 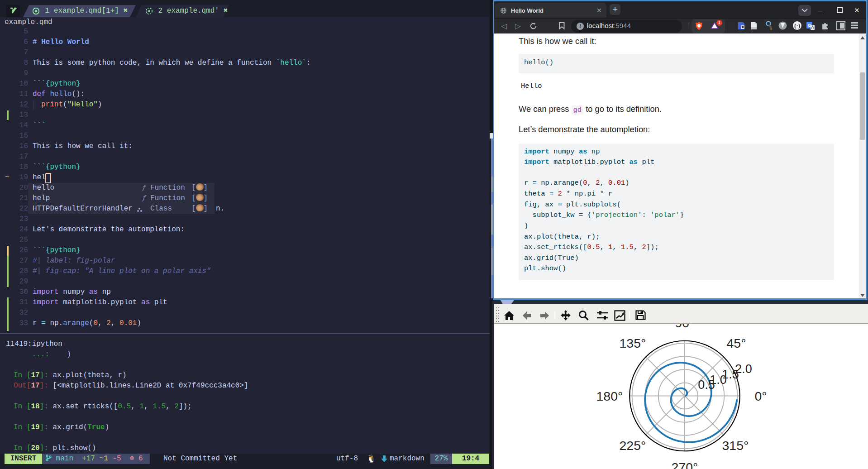 What do you see at coordinates (744, 369) in the screenshot?
I see `svg-text: 2.0` at bounding box center [744, 369].